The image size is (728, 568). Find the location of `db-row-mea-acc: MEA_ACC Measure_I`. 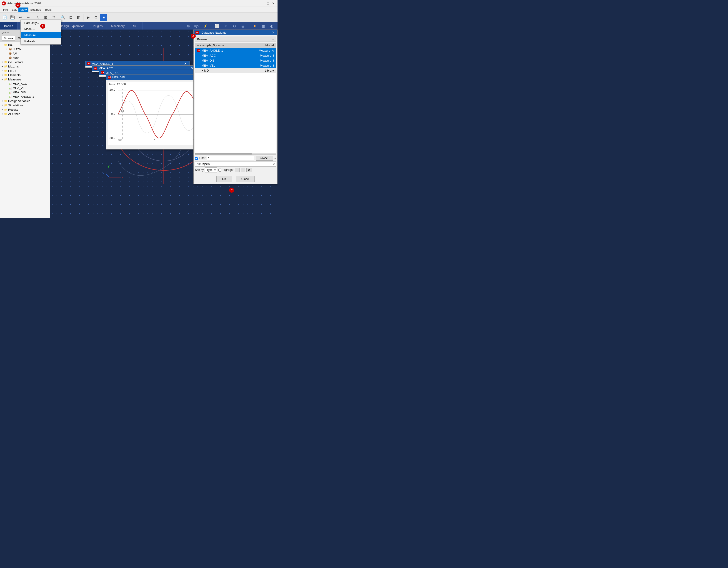

db-row-mea-acc: MEA_ACC Measure_I is located at coordinates (235, 56).